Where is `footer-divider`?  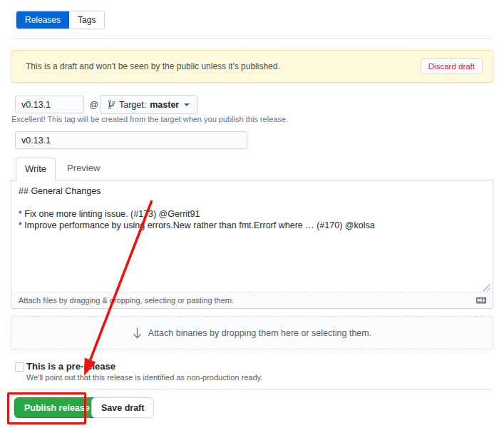
footer-divider is located at coordinates (252, 389).